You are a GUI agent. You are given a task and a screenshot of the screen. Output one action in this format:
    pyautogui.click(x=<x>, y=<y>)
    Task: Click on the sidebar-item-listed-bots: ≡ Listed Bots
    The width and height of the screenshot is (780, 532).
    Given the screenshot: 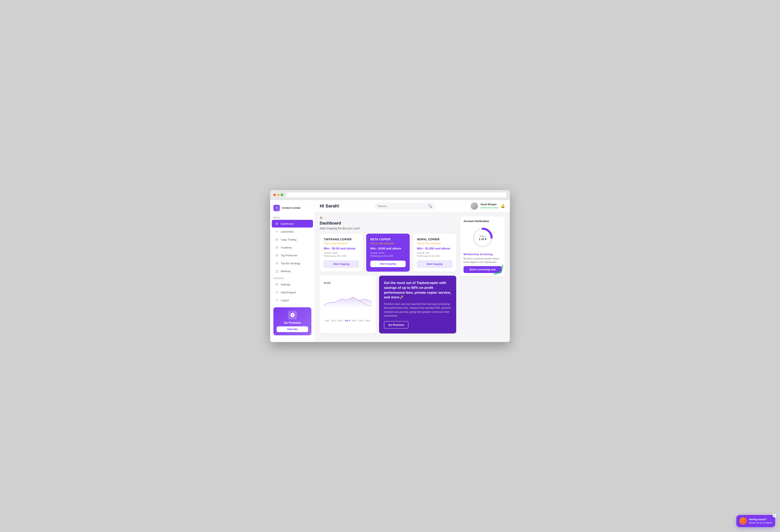 What is the action you would take?
    pyautogui.click(x=293, y=231)
    